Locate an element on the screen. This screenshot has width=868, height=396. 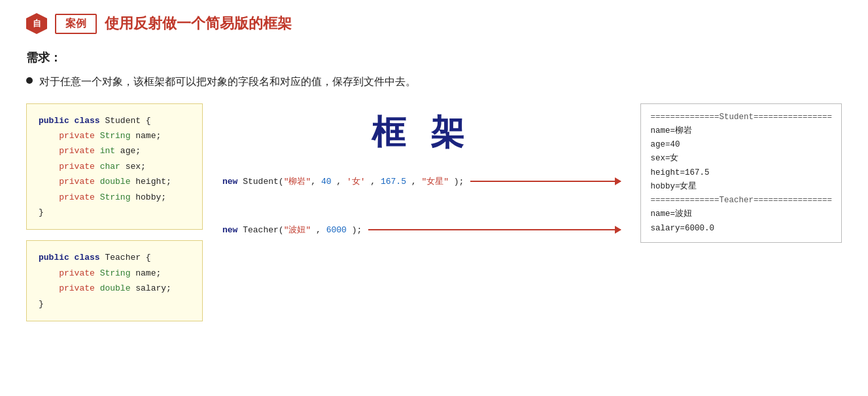
student-line-2: private String name; is located at coordinates (114, 136).